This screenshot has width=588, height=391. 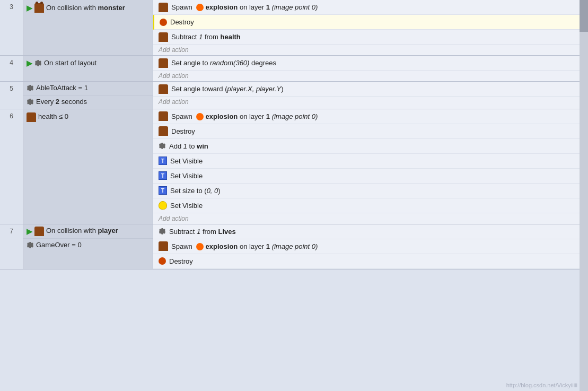 I want to click on action-text-destroy-3: Destroy, so click(x=182, y=22).